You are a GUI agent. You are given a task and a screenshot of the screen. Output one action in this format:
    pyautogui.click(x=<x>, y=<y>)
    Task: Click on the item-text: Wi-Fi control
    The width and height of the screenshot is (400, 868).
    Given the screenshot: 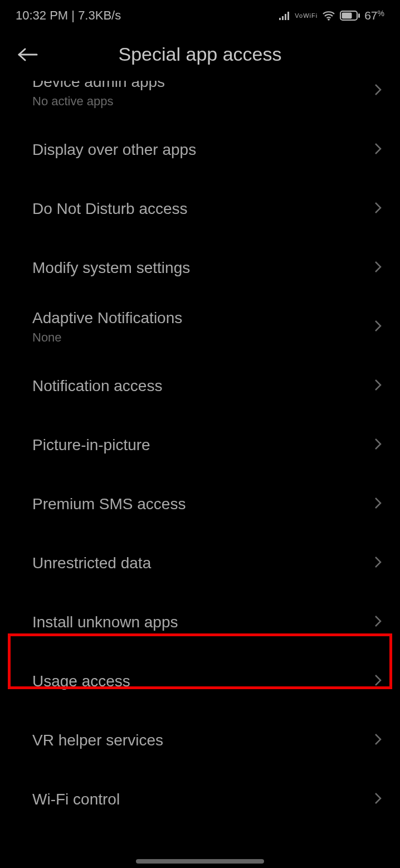 What is the action you would take?
    pyautogui.click(x=76, y=799)
    